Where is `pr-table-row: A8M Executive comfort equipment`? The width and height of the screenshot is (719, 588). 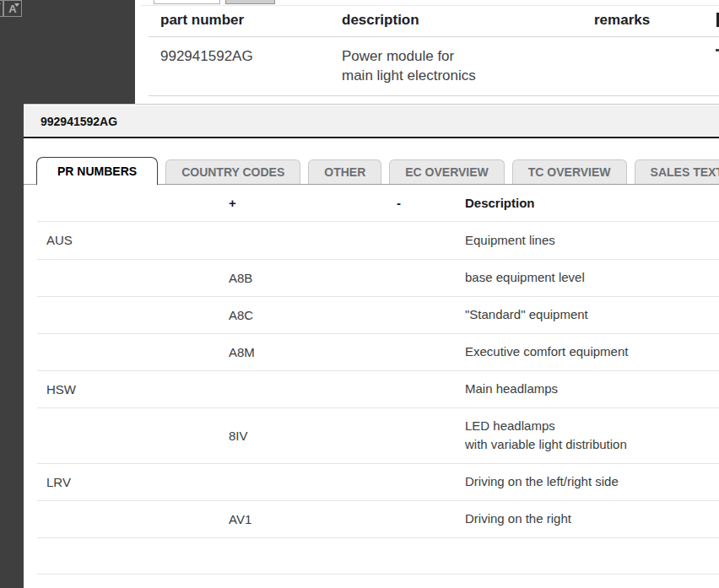
pr-table-row: A8M Executive comfort equipment is located at coordinates (378, 352).